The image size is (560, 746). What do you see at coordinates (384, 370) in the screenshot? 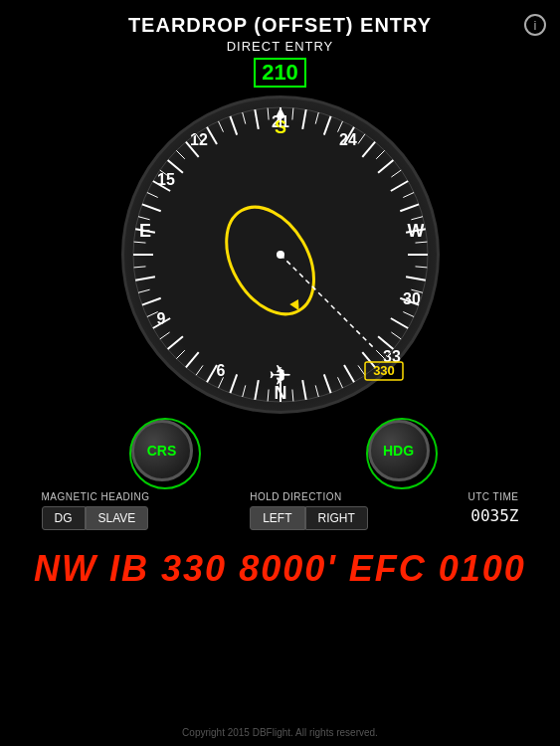
I see `svg-text: 330` at bounding box center [384, 370].